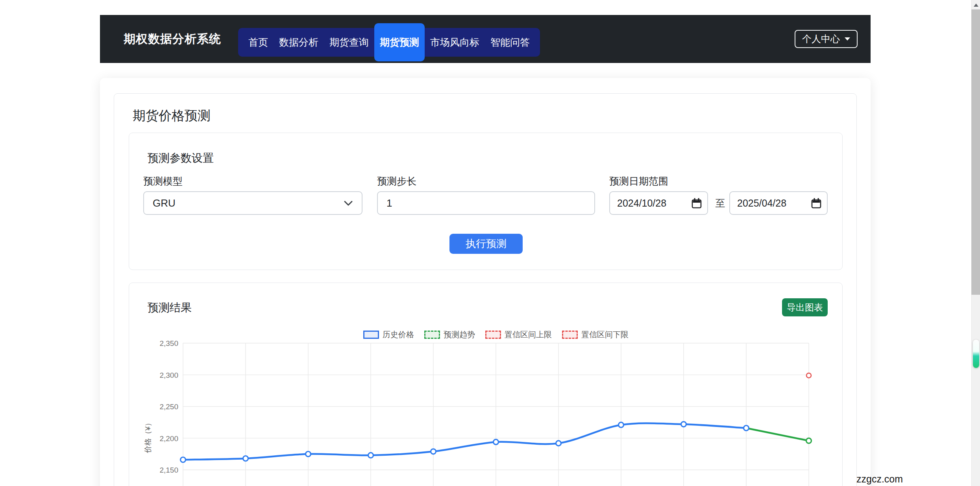  Describe the element at coordinates (397, 181) in the screenshot. I see `steps-label: 预测步长` at that location.